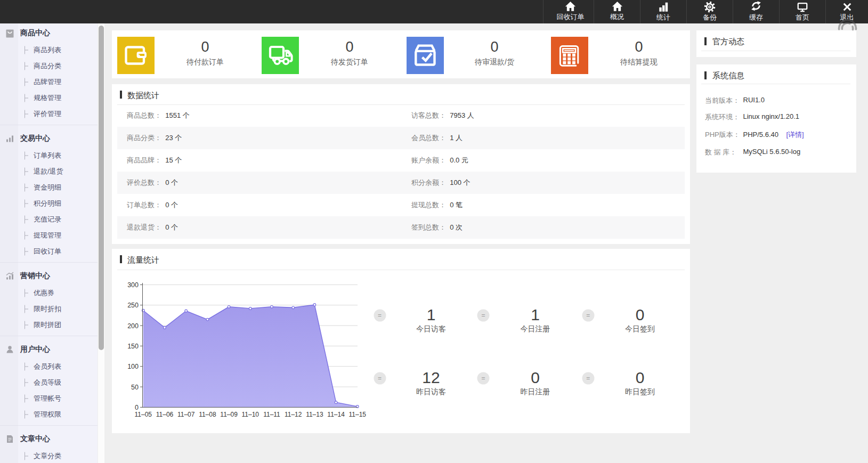 The image size is (868, 463). Describe the element at coordinates (229, 415) in the screenshot. I see `svg-text: 11–09` at that location.